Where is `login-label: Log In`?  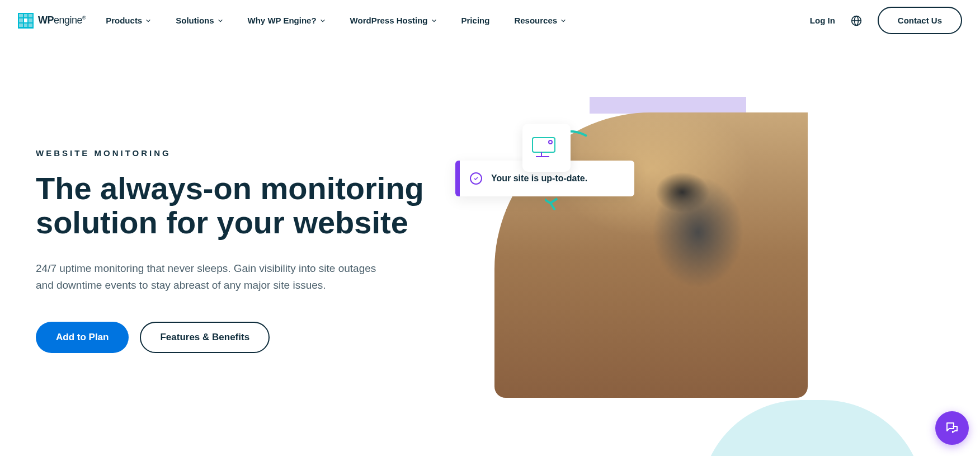
login-label: Log In is located at coordinates (822, 20).